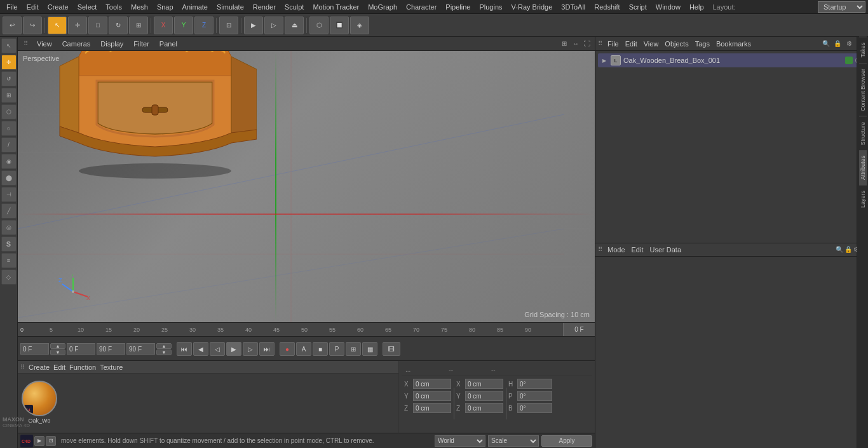 This screenshot has height=448, width=868. Describe the element at coordinates (320, 349) in the screenshot. I see `stop-button: ■` at that location.